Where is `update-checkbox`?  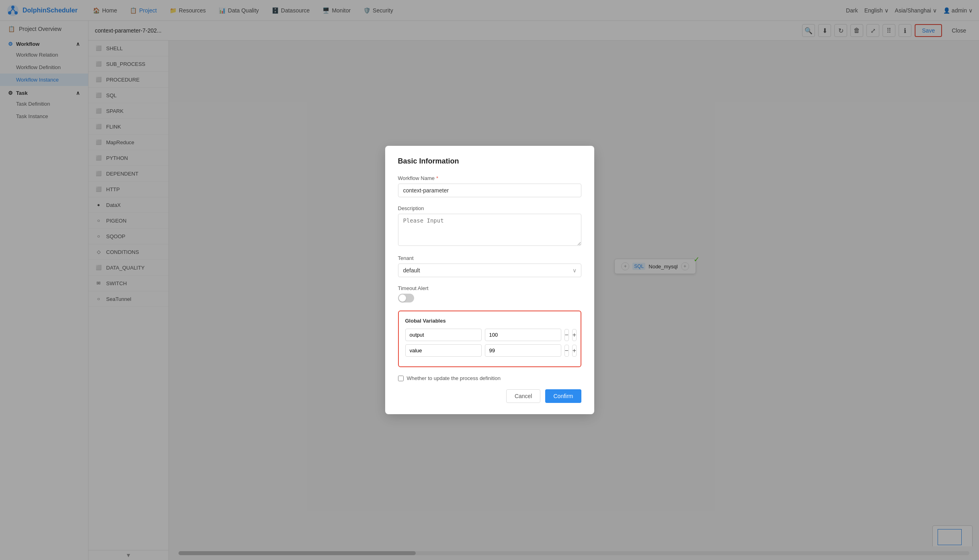
update-checkbox is located at coordinates (401, 378).